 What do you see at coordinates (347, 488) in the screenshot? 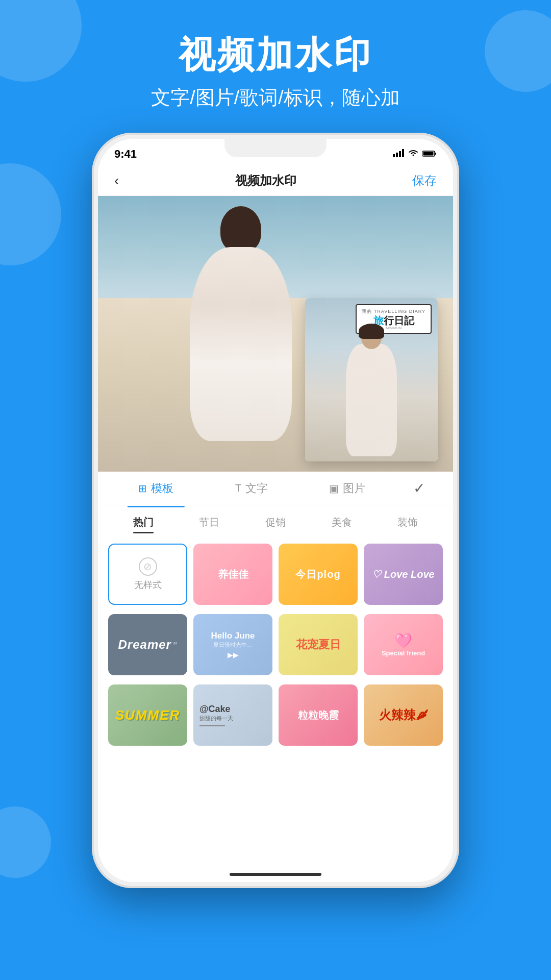
I see `tab-image: ▣ 图片` at bounding box center [347, 488].